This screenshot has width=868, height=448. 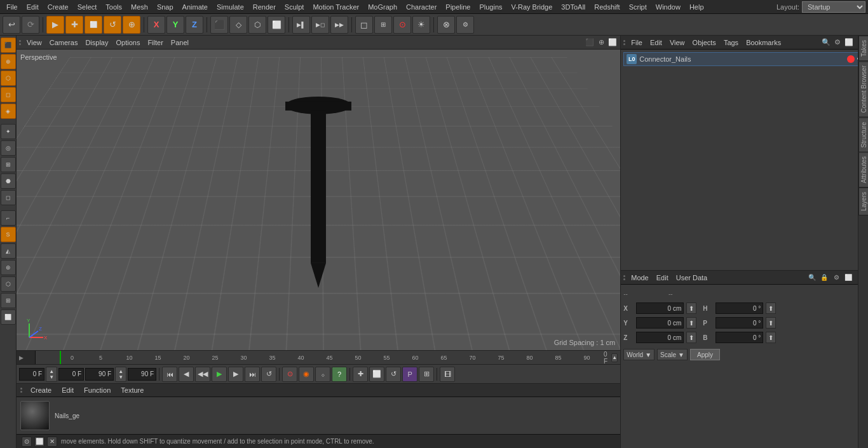 What do you see at coordinates (8, 148) in the screenshot?
I see `sidebar-tool-2: ◎` at bounding box center [8, 148].